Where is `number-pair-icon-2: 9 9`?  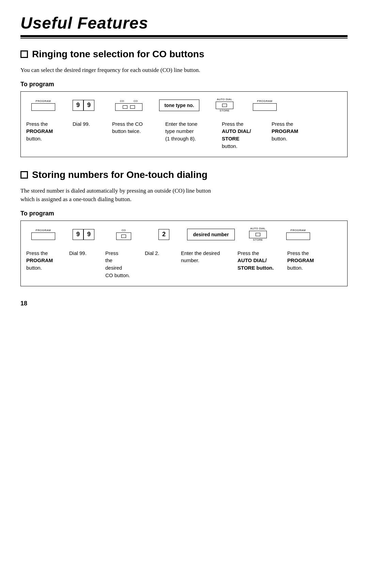 number-pair-icon-2: 9 9 is located at coordinates (83, 235).